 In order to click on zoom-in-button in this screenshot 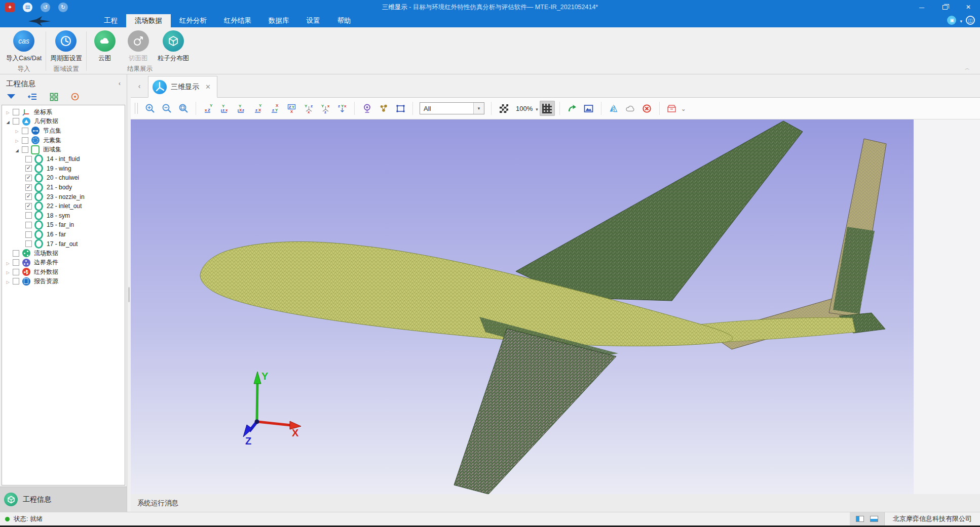, I will do `click(150, 108)`.